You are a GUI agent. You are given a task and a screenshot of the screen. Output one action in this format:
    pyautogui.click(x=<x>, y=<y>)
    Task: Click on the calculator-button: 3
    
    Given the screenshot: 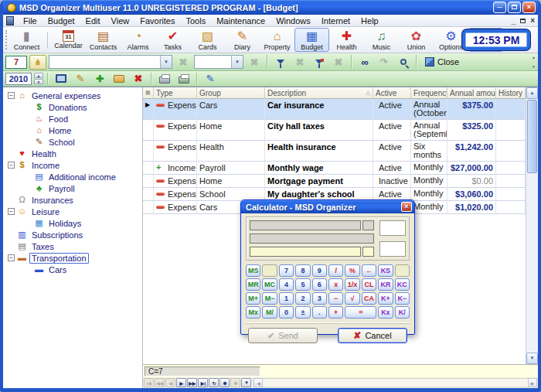 What is the action you would take?
    pyautogui.click(x=320, y=298)
    